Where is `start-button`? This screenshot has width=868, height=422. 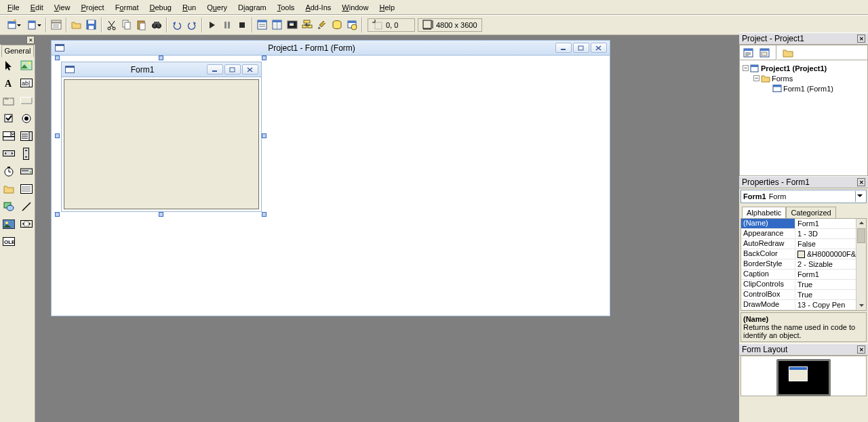
start-button is located at coordinates (212, 25).